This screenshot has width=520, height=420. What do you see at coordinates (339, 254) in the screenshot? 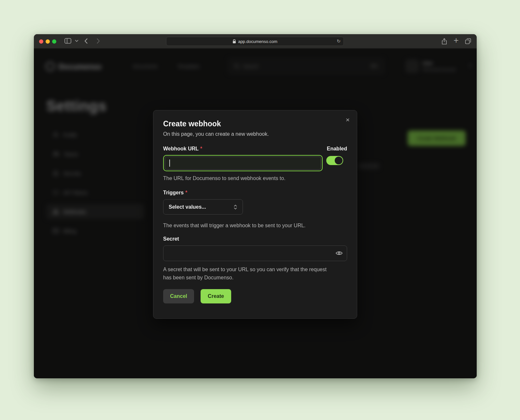
I see `eye-icon` at bounding box center [339, 254].